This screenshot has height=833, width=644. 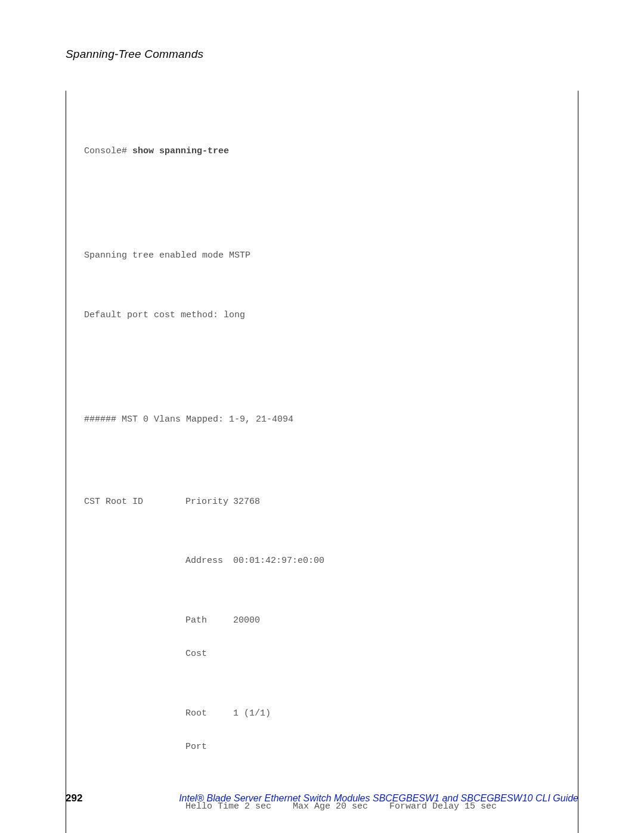 I want to click on cst-root-id-pathcost-row: Path 20000, so click(x=322, y=621).